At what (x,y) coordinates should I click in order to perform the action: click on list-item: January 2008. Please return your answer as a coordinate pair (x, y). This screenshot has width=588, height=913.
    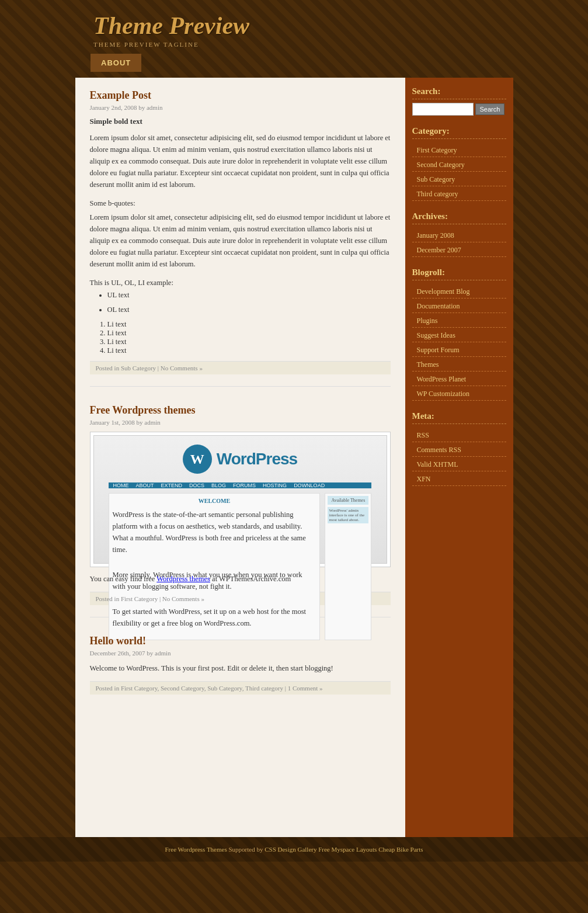
    Looking at the image, I should click on (459, 235).